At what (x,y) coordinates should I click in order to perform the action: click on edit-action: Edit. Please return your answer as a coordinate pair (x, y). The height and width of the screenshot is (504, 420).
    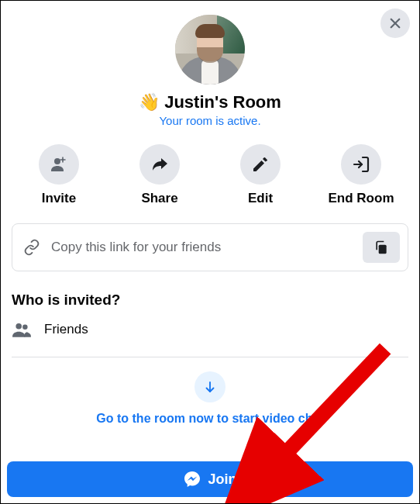
    Looking at the image, I should click on (260, 175).